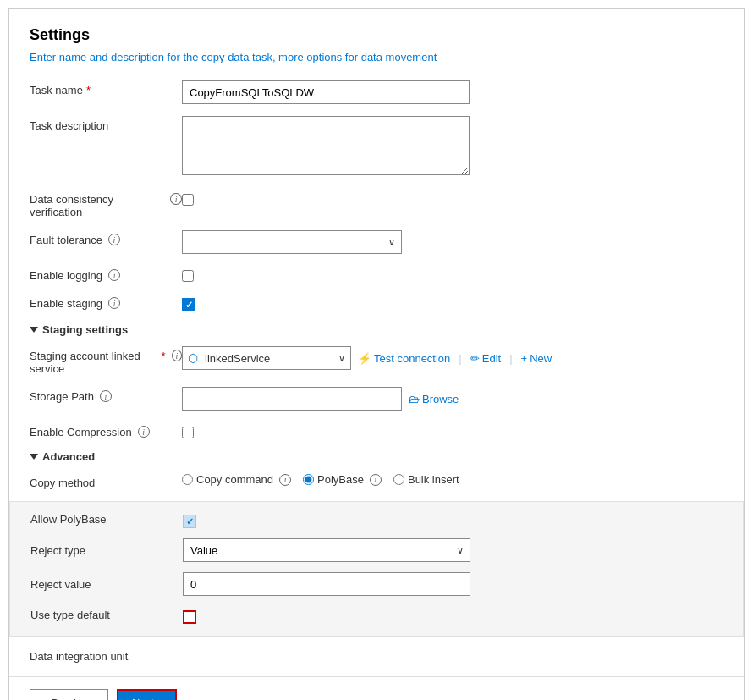  What do you see at coordinates (188, 479) in the screenshot?
I see `copy-command-radio` at bounding box center [188, 479].